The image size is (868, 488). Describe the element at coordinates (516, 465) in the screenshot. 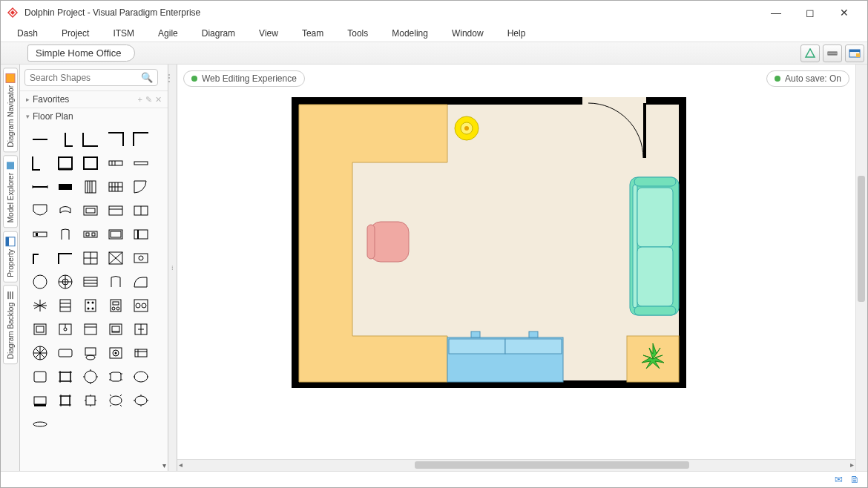

I see `horizontal-scrollbar: ◂ ▸` at that location.